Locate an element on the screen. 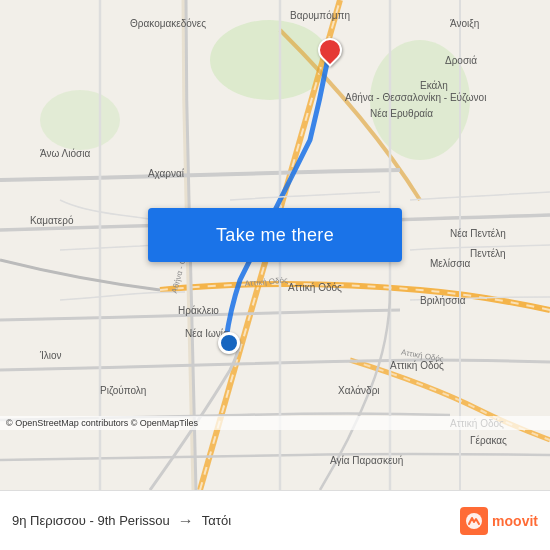  button-label: Take me there is located at coordinates (275, 236).